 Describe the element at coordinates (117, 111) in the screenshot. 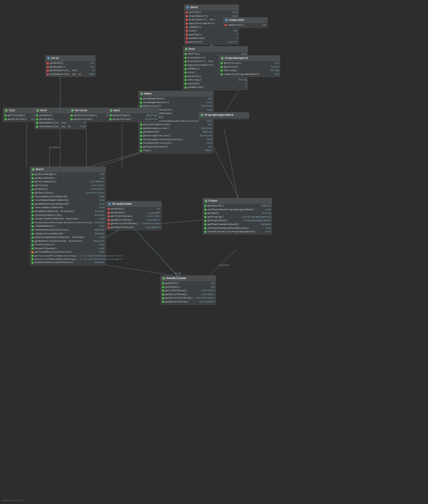

I see `wall-classname: Wall` at that location.